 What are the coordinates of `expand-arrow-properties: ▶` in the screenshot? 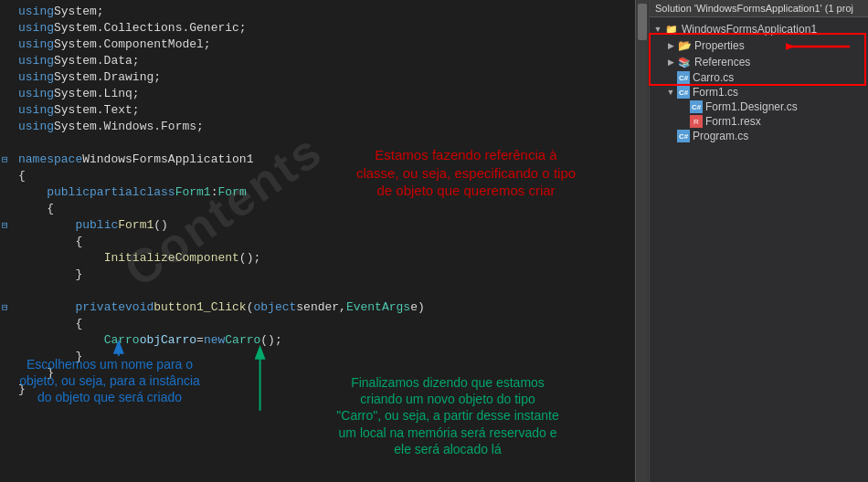 It's located at (671, 46).